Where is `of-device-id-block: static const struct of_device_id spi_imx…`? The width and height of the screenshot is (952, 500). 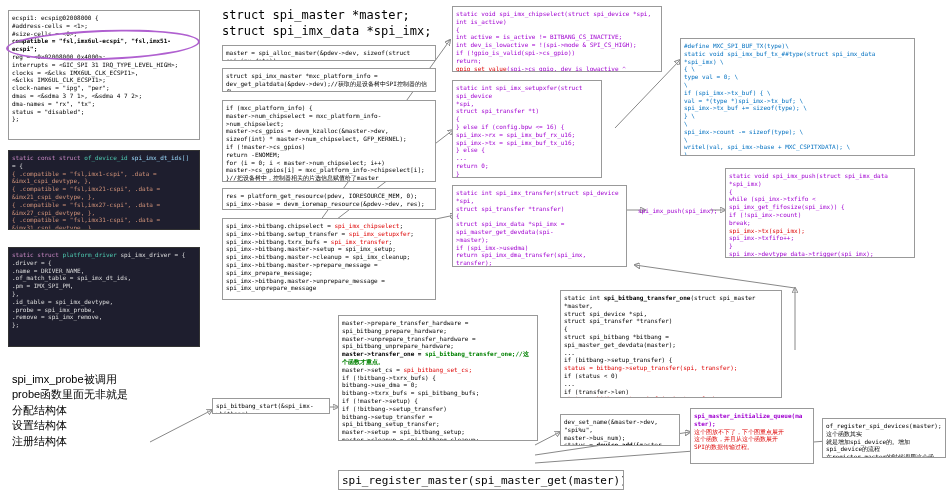
of-device-id-block: static const struct of_device_id spi_imx… is located at coordinates (104, 190).